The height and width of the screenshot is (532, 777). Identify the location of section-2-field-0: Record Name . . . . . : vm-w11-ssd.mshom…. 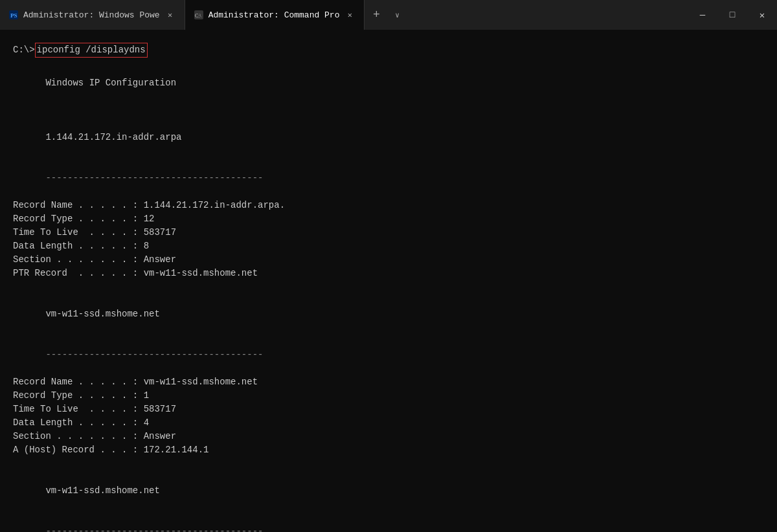
(388, 382).